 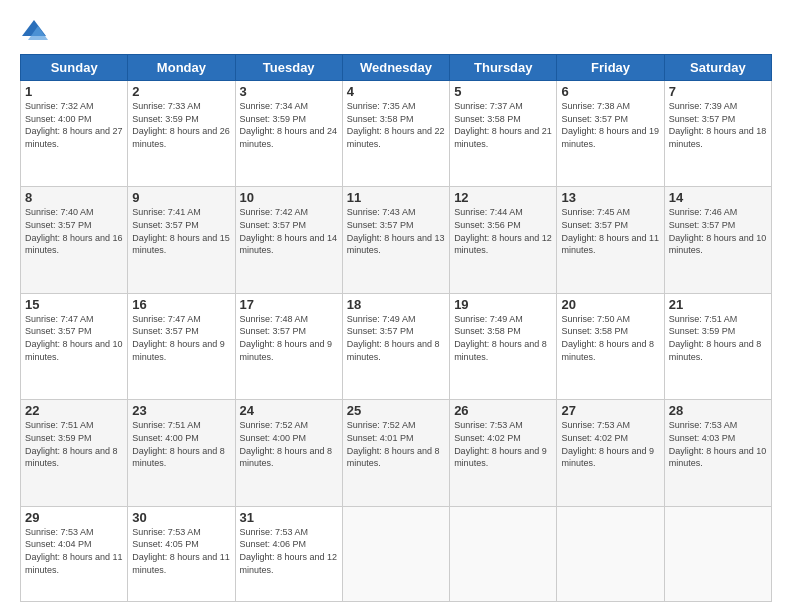 I want to click on day-info: Sunrise: 7:43 AM Sunset: 3:57 PM Dayligh…, so click(x=396, y=231).